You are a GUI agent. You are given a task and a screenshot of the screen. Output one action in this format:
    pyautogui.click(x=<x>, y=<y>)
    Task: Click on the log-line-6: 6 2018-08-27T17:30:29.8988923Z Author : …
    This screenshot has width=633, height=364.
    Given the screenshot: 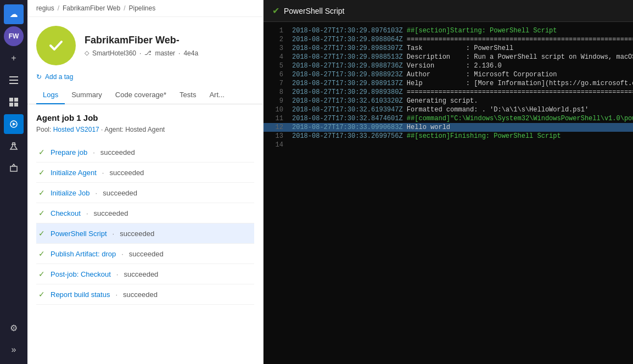 What is the action you would take?
    pyautogui.click(x=448, y=75)
    